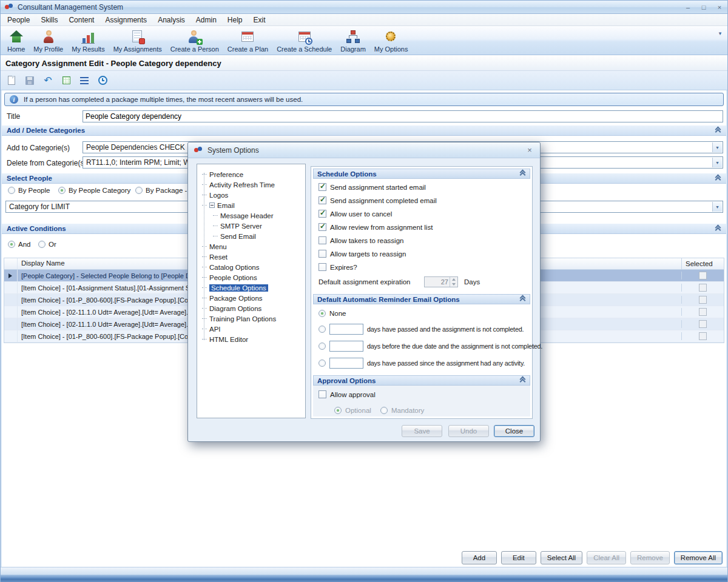 The width and height of the screenshot is (728, 582). I want to click on tree-item-activity-refresh-time: Activity Refresh Time, so click(251, 184).